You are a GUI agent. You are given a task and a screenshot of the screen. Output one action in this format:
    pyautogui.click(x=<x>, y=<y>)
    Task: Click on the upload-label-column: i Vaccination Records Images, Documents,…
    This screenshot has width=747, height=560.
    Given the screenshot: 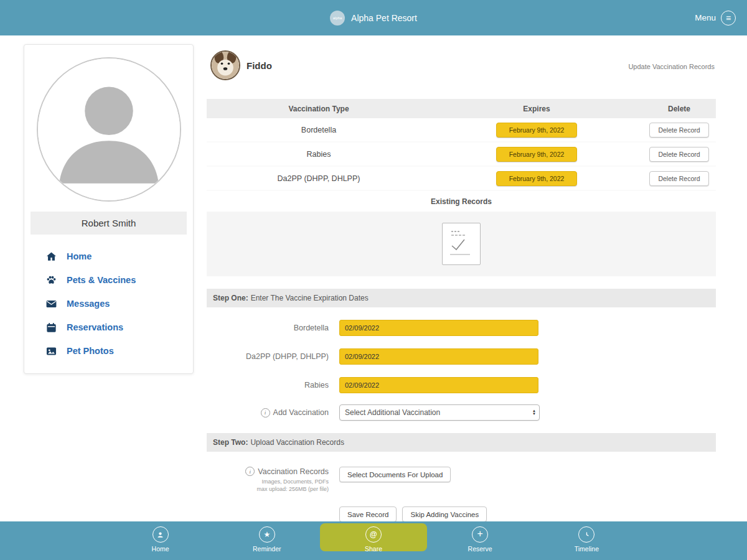 What is the action you would take?
    pyautogui.click(x=268, y=480)
    